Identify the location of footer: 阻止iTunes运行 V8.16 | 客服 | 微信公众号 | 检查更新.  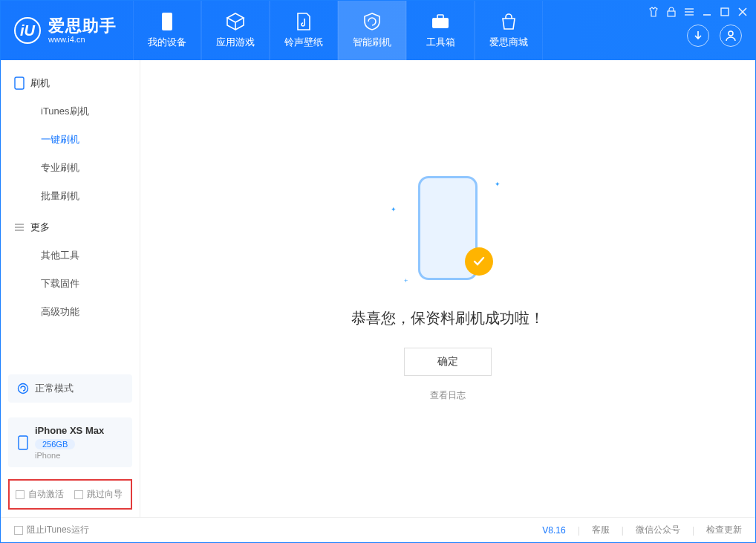
(378, 530).